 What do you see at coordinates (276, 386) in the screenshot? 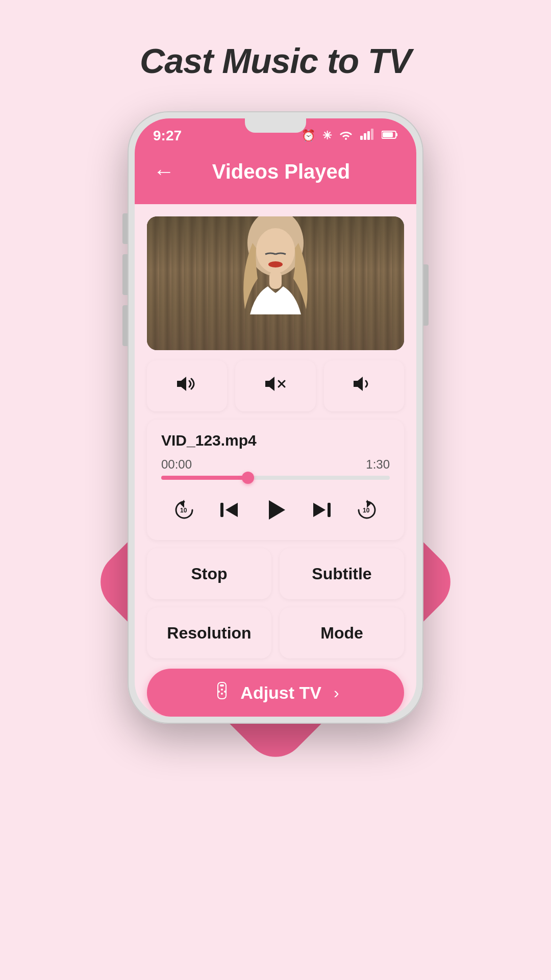
I see `volume-mute-icon` at bounding box center [276, 386].